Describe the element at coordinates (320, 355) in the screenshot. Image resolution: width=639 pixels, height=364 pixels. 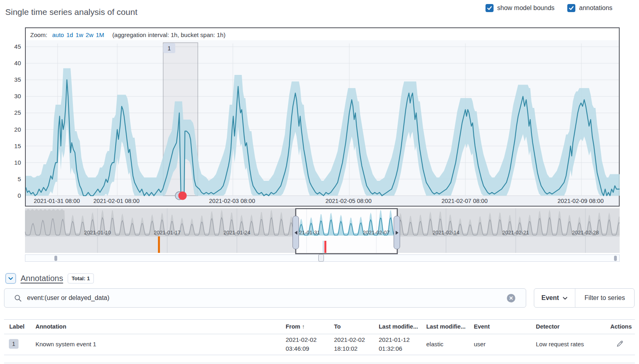
I see `table-row-border` at that location.